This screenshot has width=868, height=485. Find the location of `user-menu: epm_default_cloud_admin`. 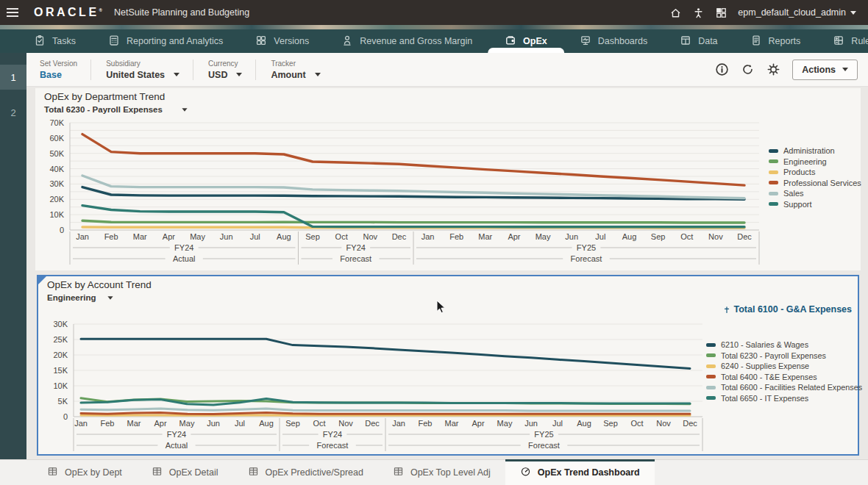

user-menu: epm_default_cloud_admin is located at coordinates (797, 12).